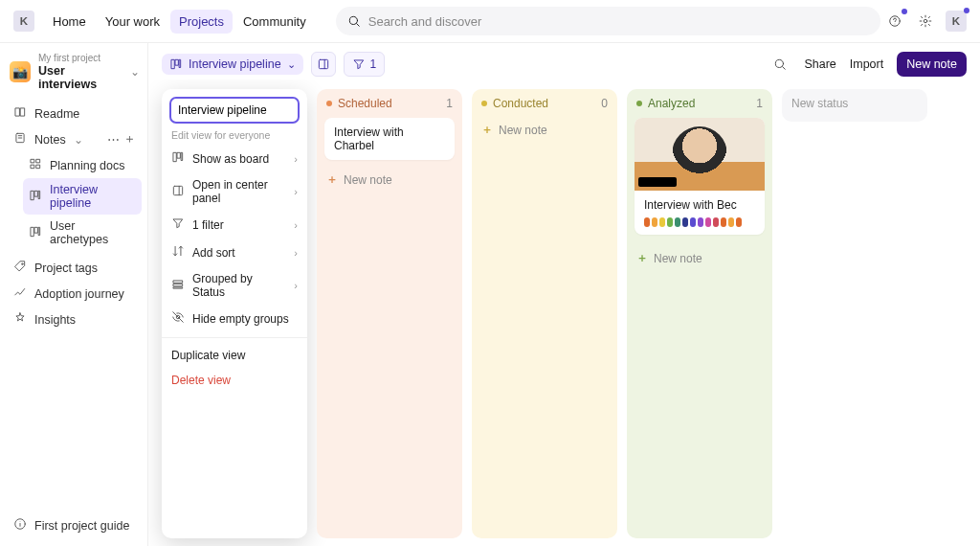  What do you see at coordinates (605, 103) in the screenshot?
I see `column-count: 0` at bounding box center [605, 103].